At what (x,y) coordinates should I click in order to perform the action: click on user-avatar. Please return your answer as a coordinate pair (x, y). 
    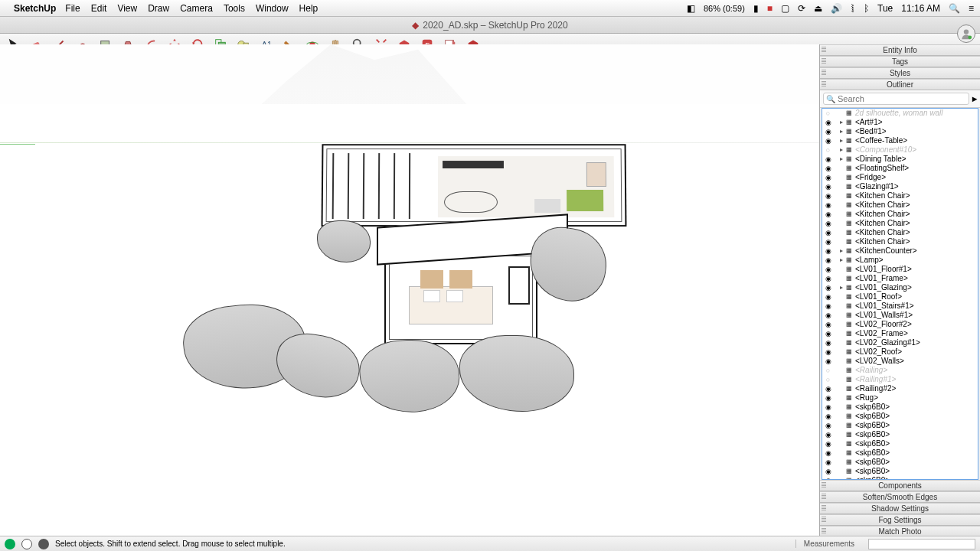
    Looking at the image, I should click on (966, 34).